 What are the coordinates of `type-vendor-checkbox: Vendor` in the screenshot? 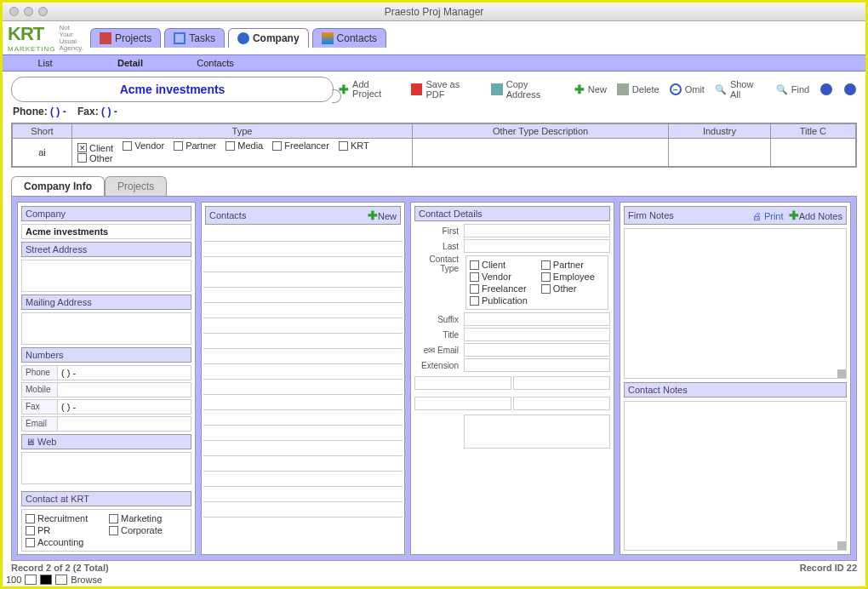 It's located at (143, 146).